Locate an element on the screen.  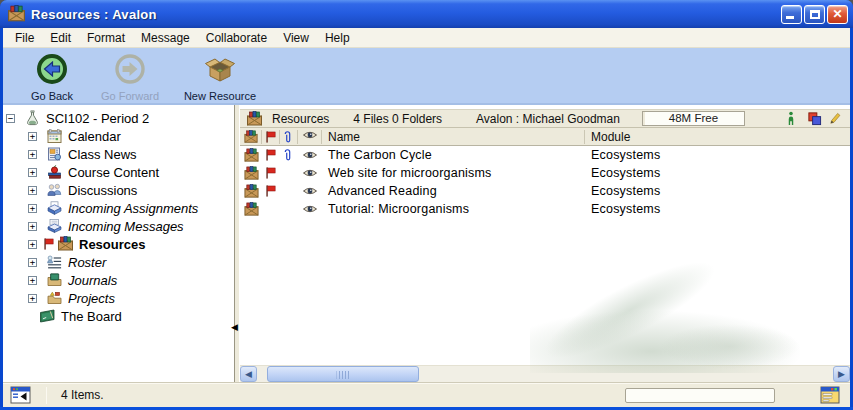
item-count-text: 4 Items. is located at coordinates (82, 395).